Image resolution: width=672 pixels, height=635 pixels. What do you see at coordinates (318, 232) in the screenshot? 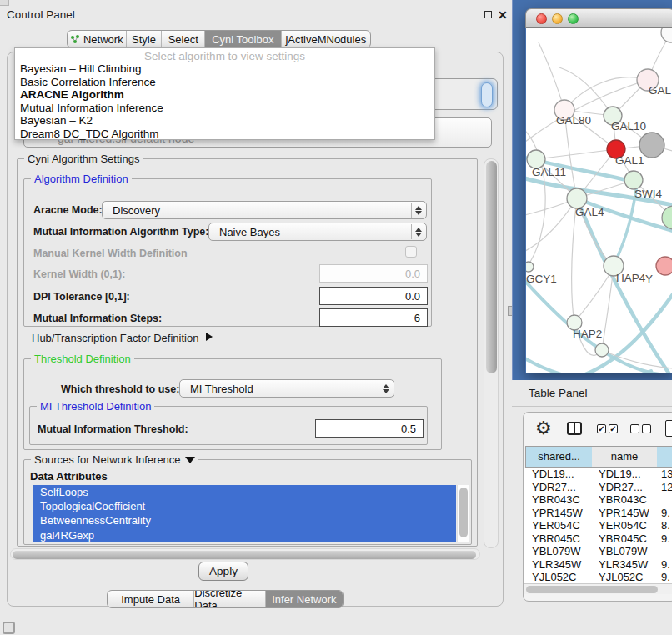
I see `mi-algorithm-combobox: Naive Bayes` at bounding box center [318, 232].